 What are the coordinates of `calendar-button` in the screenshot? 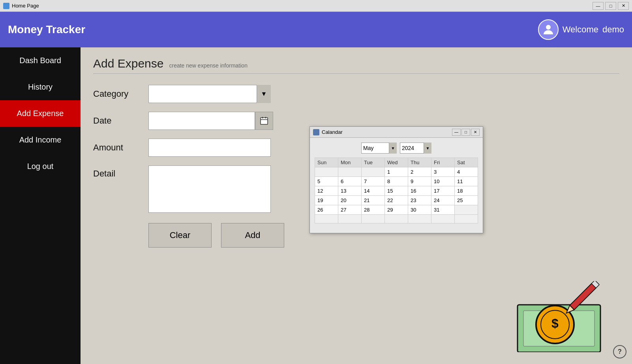 It's located at (264, 121).